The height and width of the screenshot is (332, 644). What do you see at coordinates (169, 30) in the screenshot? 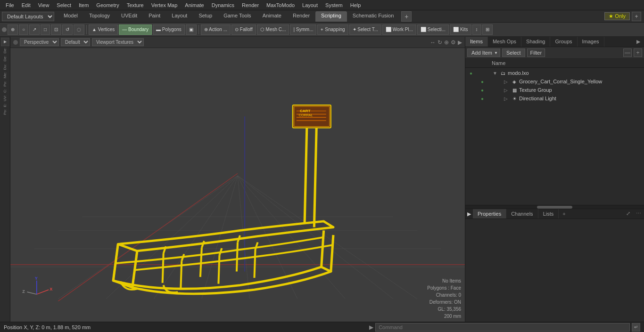
I see `polygons-btn: ▬ Polygons` at bounding box center [169, 30].